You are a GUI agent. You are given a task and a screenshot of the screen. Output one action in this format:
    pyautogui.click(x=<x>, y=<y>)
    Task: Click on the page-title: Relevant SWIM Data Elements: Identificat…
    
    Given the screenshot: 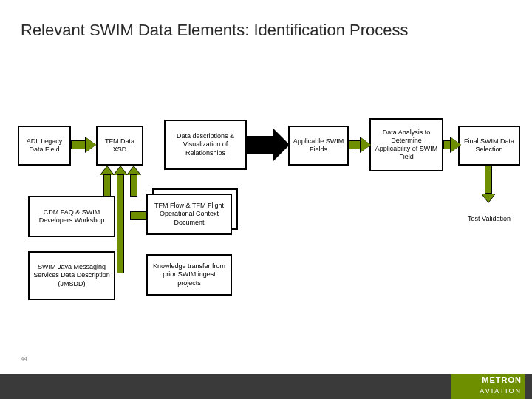 What is the action you would take?
    pyautogui.click(x=214, y=30)
    